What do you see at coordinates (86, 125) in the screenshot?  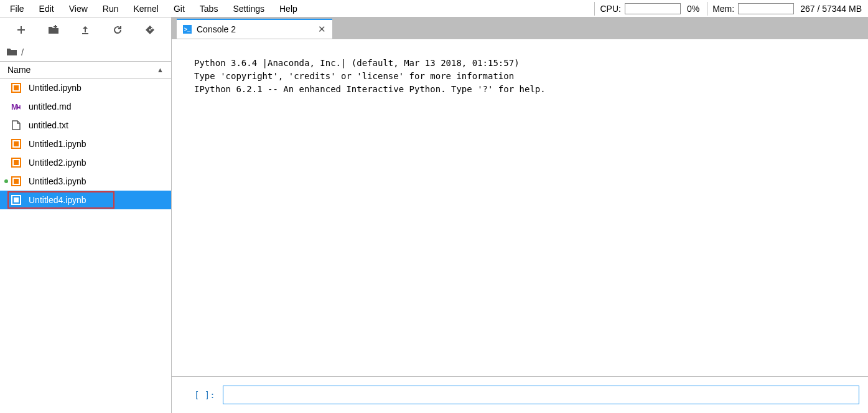 I see `file-item: untitled.txt` at bounding box center [86, 125].